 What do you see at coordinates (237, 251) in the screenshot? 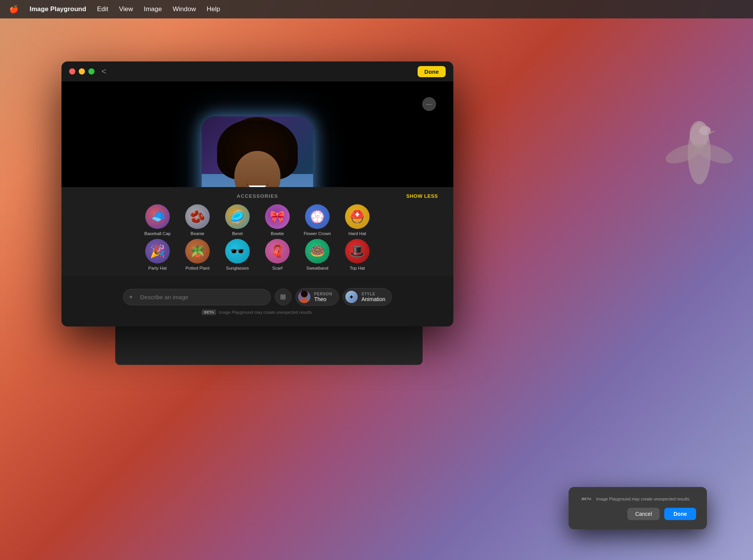
I see `sunglasses-icon: 🕶️` at bounding box center [237, 251].